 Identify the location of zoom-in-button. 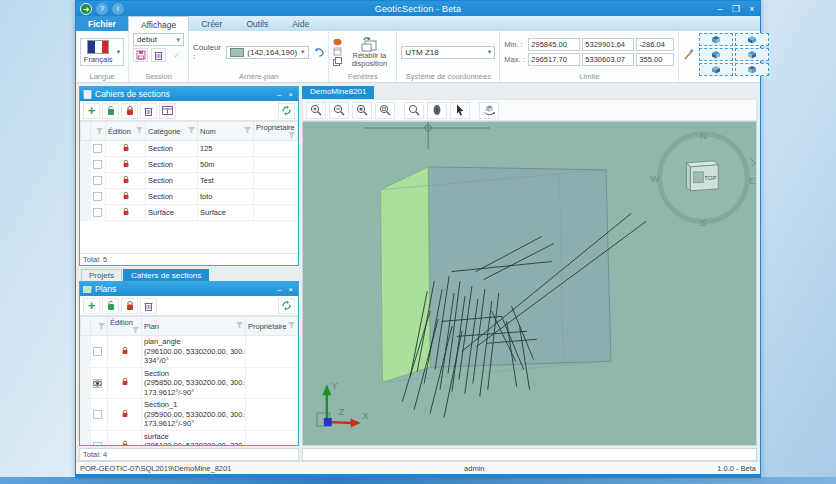
(316, 110).